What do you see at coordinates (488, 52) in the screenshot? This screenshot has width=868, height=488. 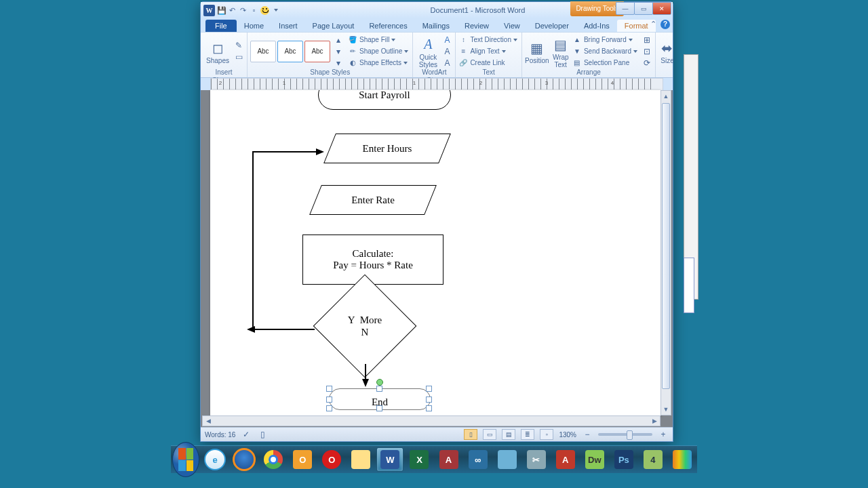 I see `align-text-button: ≡Align Text` at bounding box center [488, 52].